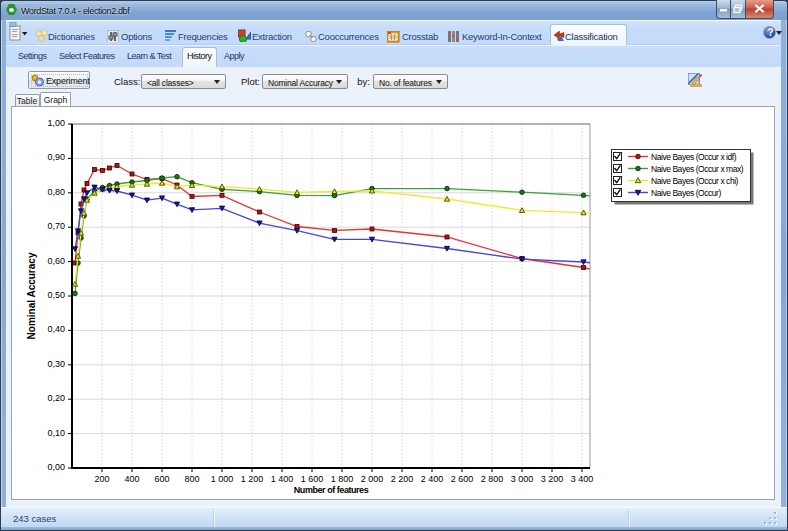  I want to click on svg-text: 800, so click(192, 479).